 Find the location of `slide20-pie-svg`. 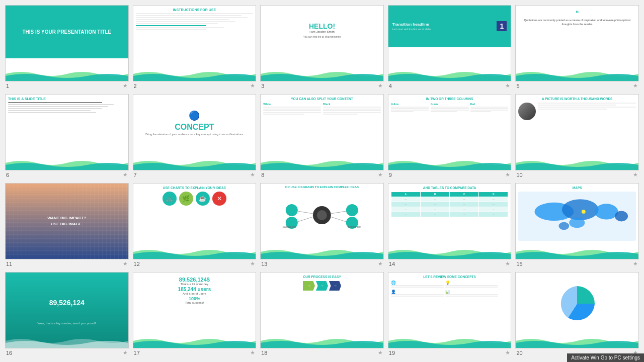

slide20-pie-svg is located at coordinates (577, 304).